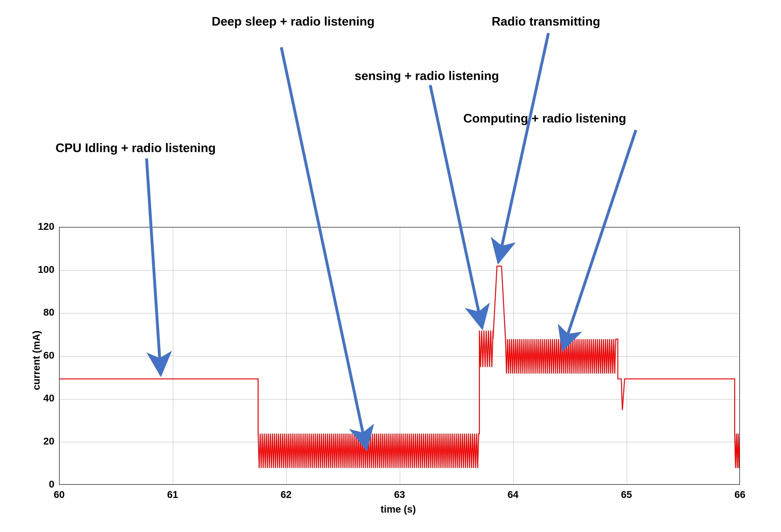 Image resolution: width=781 pixels, height=532 pixels. Describe the element at coordinates (524, 148) in the screenshot. I see `arrow-radio-tx` at that location.